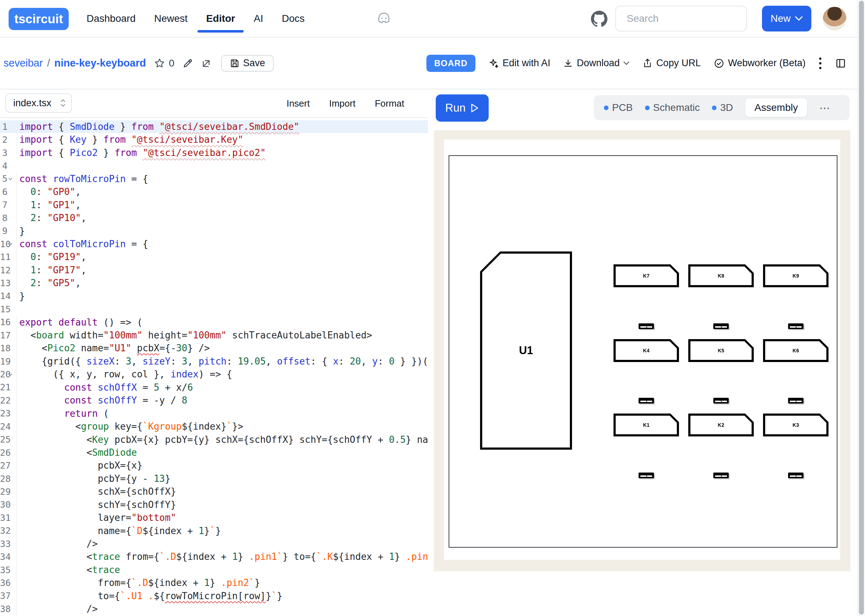  Describe the element at coordinates (4, 413) in the screenshot. I see `line-number: 23` at that location.